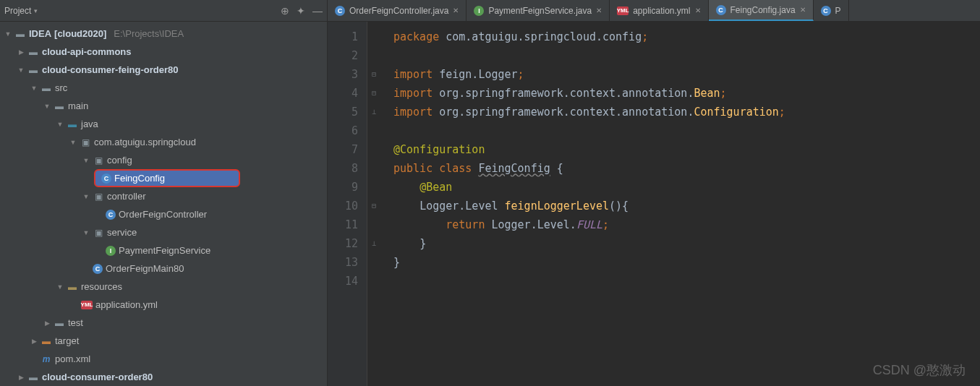  Describe the element at coordinates (127, 305) in the screenshot. I see `file-label: application.yml` at that location.